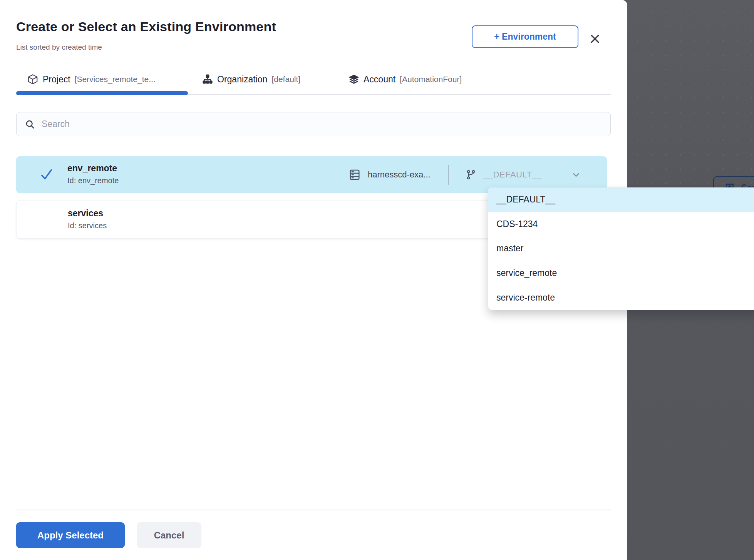 The image size is (754, 560). I want to click on close-icon, so click(595, 39).